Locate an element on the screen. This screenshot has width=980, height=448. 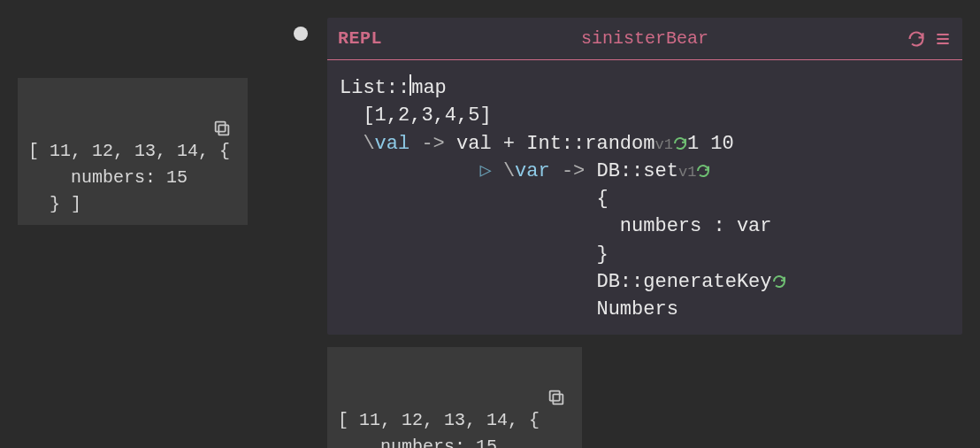
code-line: Numbers is located at coordinates (509, 310).